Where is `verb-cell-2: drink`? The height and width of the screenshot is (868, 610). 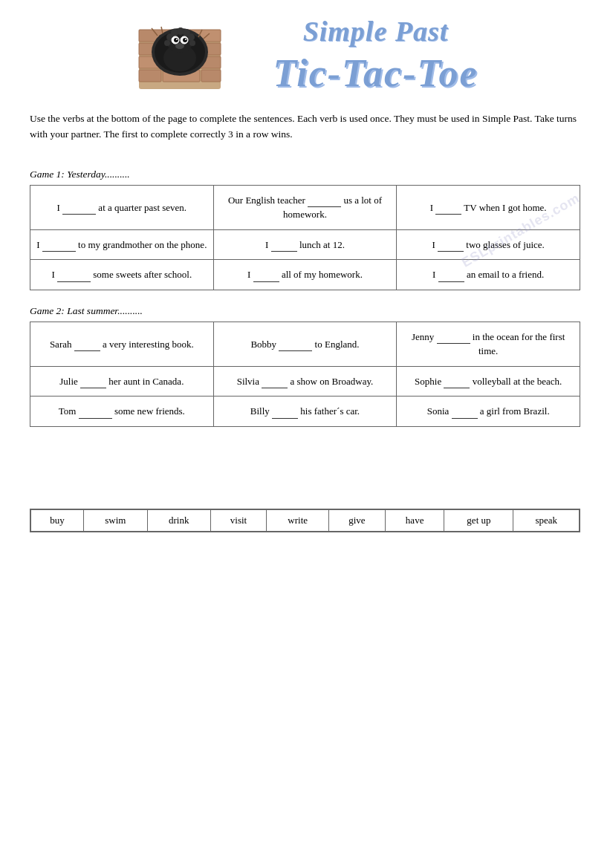
verb-cell-2: drink is located at coordinates (178, 520).